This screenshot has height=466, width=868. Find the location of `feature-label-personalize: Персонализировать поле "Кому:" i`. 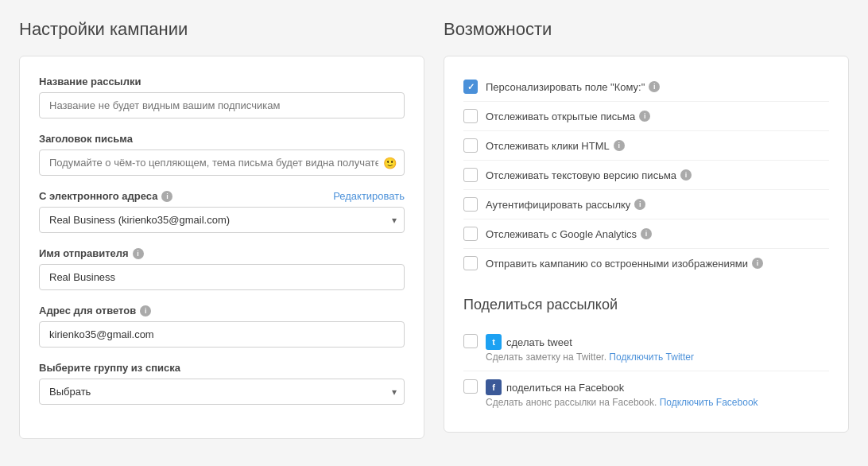

feature-label-personalize: Персонализировать поле "Кому:" i is located at coordinates (572, 87).